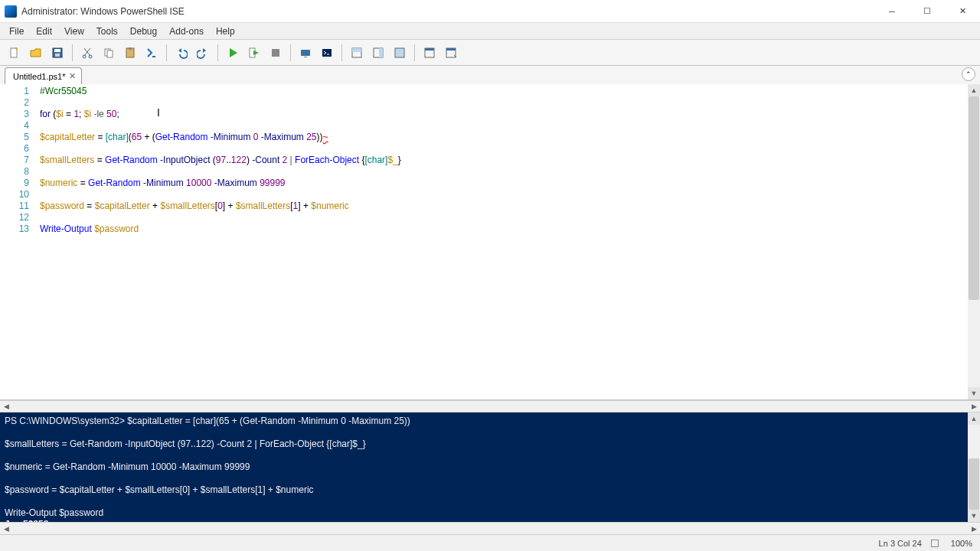 The height and width of the screenshot is (551, 980). What do you see at coordinates (962, 11) in the screenshot?
I see `close-button: ✕` at bounding box center [962, 11].